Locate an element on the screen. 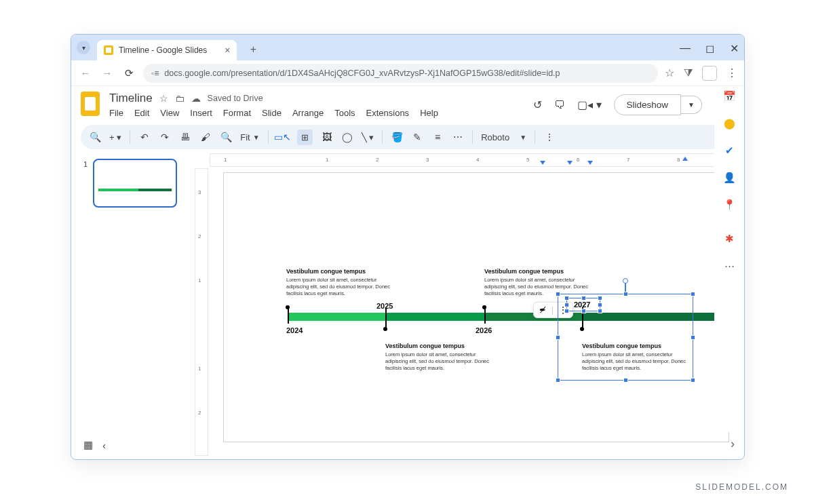 Image resolution: width=814 pixels, height=504 pixels. menu-format: Format is located at coordinates (237, 113).